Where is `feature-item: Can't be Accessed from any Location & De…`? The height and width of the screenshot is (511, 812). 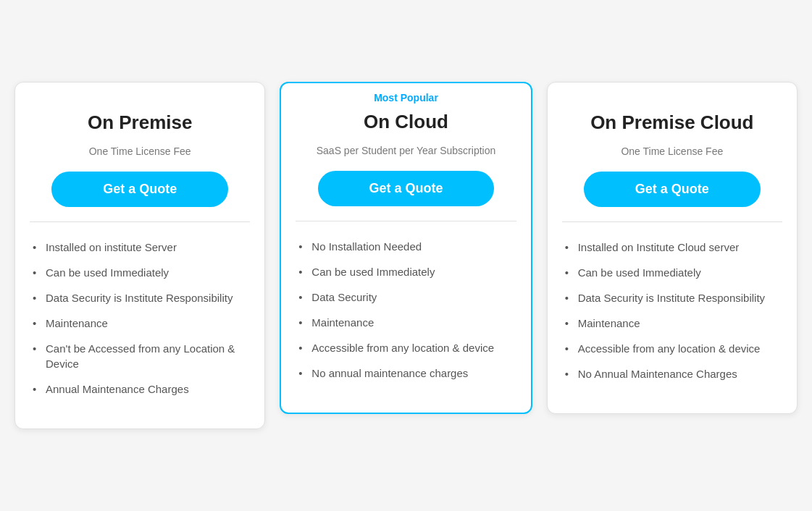 feature-item: Can't be Accessed from any Location & De… is located at coordinates (140, 356).